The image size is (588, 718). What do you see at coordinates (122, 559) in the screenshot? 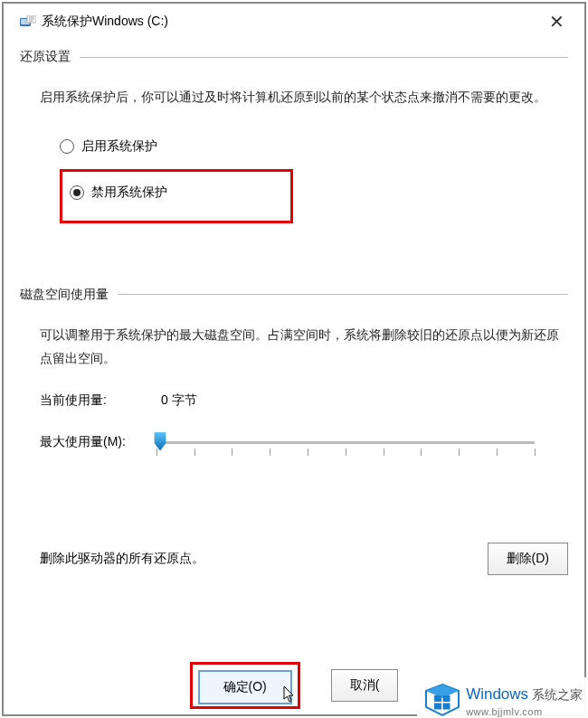
I see `delete-description: 删除此驱动器的所有还原点。` at bounding box center [122, 559].